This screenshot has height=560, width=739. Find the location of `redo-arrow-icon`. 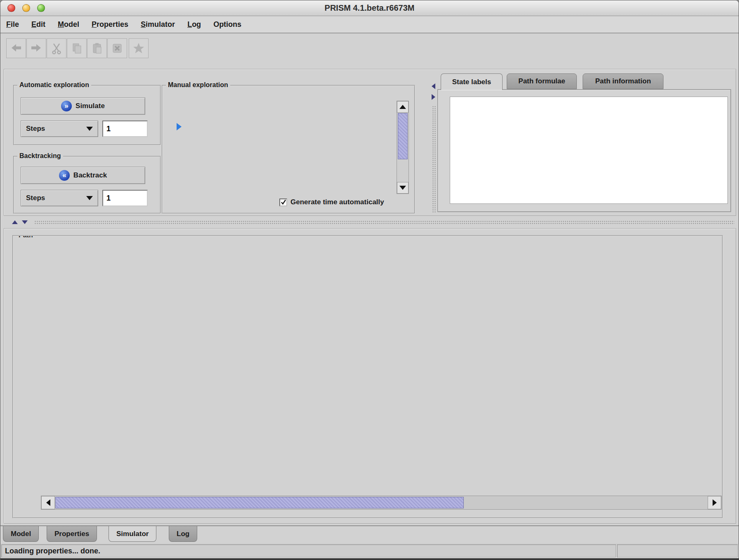

redo-arrow-icon is located at coordinates (36, 48).